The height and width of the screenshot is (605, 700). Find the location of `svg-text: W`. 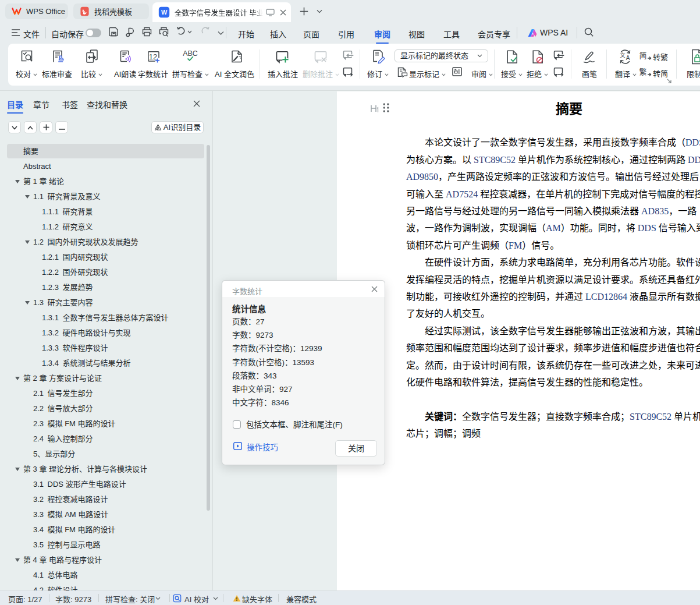

svg-text: W is located at coordinates (164, 12).